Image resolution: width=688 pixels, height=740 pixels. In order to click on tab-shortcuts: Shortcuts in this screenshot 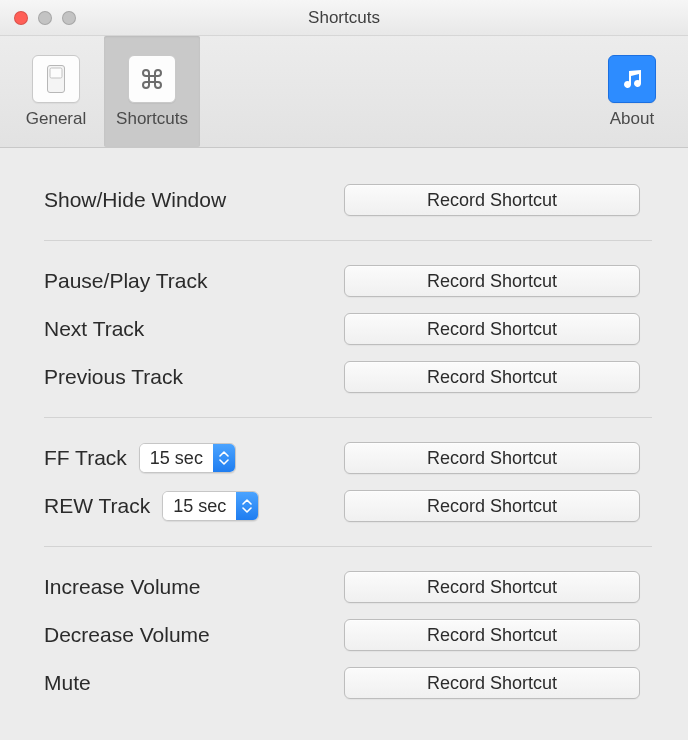, I will do `click(152, 92)`.